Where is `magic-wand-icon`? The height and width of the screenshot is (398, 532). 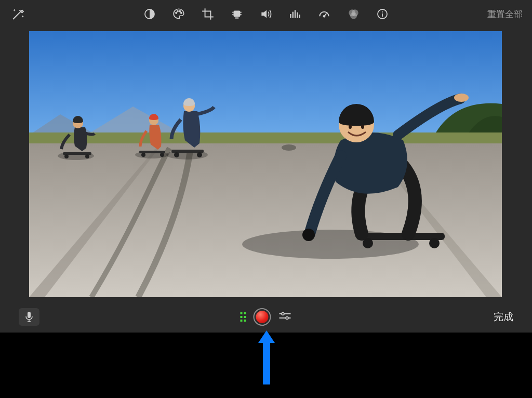
magic-wand-icon is located at coordinates (18, 14).